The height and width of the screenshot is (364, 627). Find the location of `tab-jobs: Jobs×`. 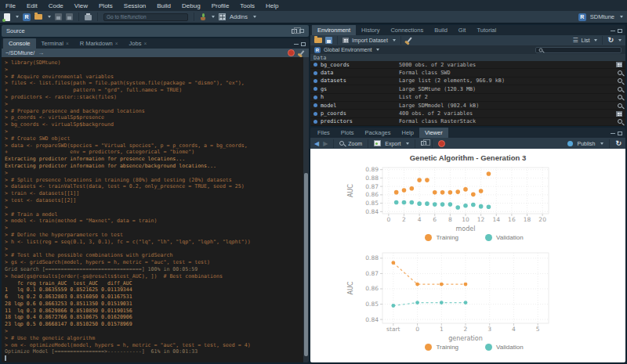

tab-jobs: Jobs× is located at coordinates (138, 44).